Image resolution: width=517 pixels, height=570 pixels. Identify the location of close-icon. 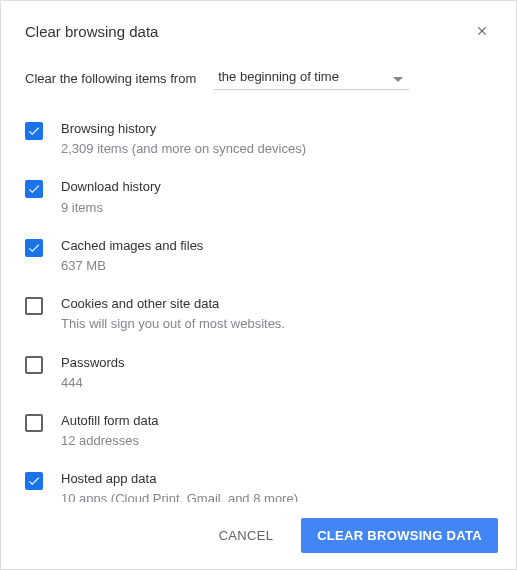
(482, 31).